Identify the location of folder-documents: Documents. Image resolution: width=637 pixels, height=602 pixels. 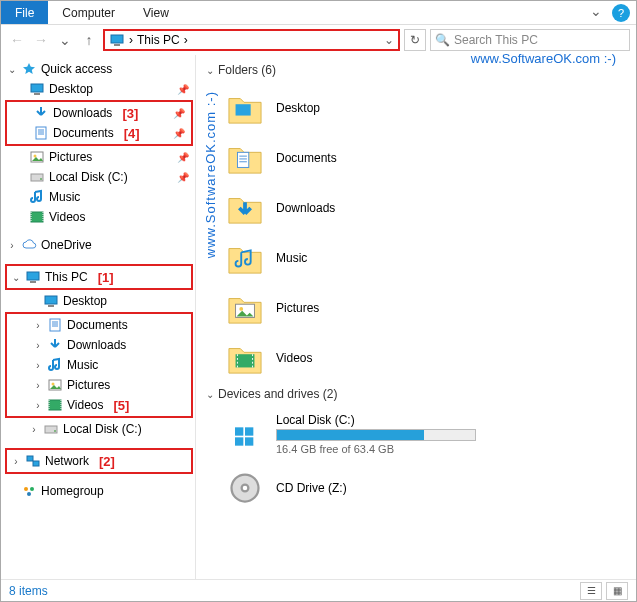
(425, 158).